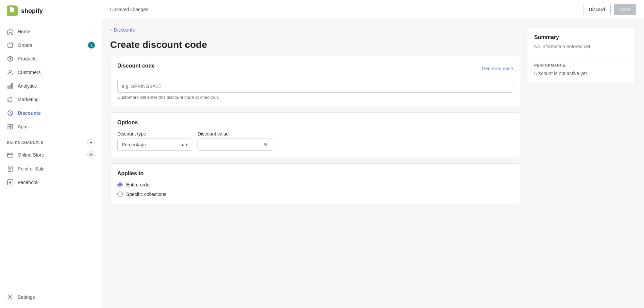 This screenshot has width=644, height=308. I want to click on applies-to-title: Applies to, so click(315, 174).